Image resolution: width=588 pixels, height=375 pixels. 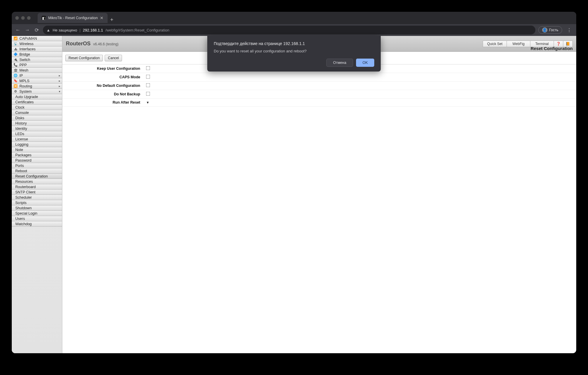 What do you see at coordinates (294, 30) in the screenshot?
I see `browser-toolbar: ← → ⟳ ▲ Не защищено | 292.168.1.1/webfig…` at bounding box center [294, 30].